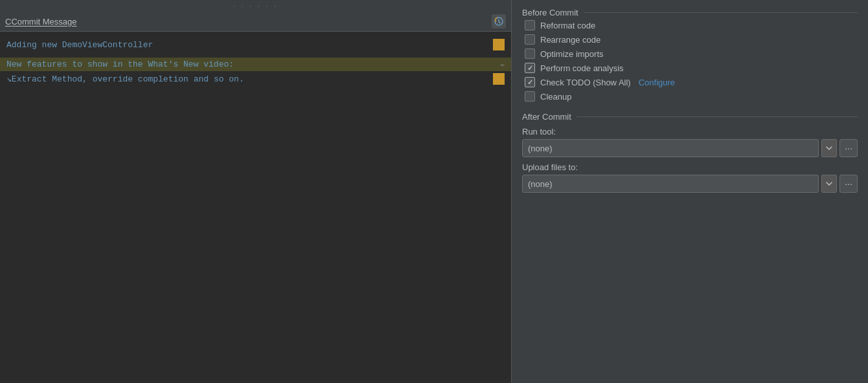  Describe the element at coordinates (829, 148) in the screenshot. I see `chevron-down-icon` at that location.